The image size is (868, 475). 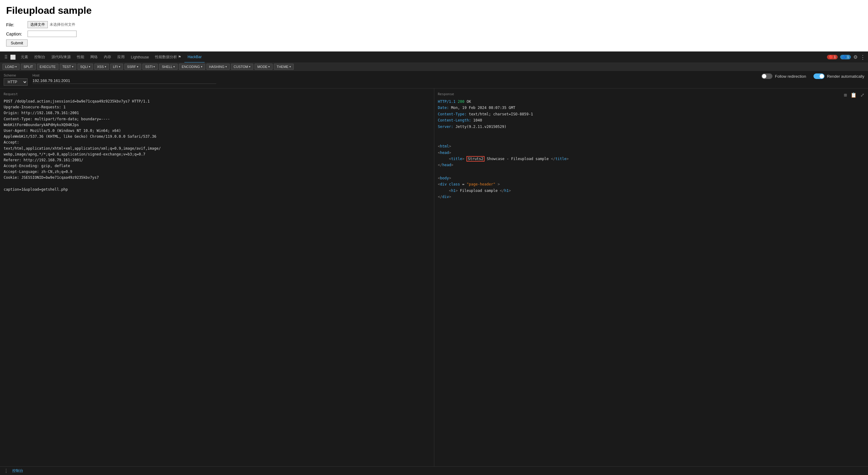 I want to click on resp-h1-tag: <h1> Fileupload sample </h1>, so click(x=651, y=191).